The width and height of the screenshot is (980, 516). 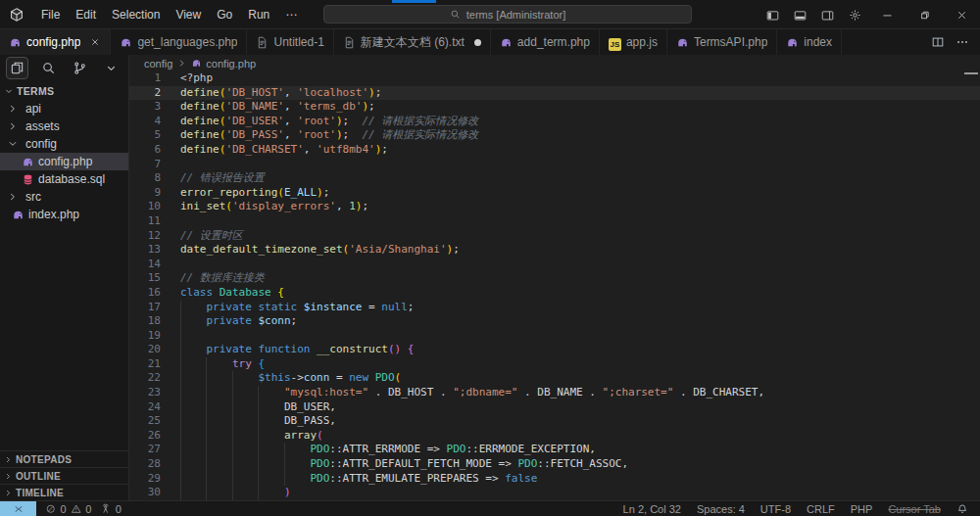 I want to click on line-number: 18, so click(x=152, y=321).